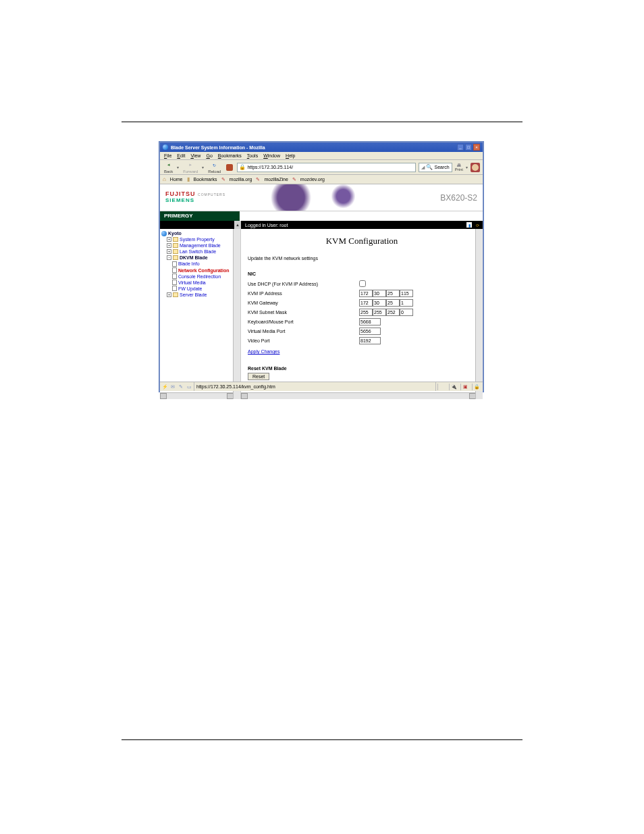  Describe the element at coordinates (205, 282) in the screenshot. I see `tree-virtual-media: Virtual Media` at that location.